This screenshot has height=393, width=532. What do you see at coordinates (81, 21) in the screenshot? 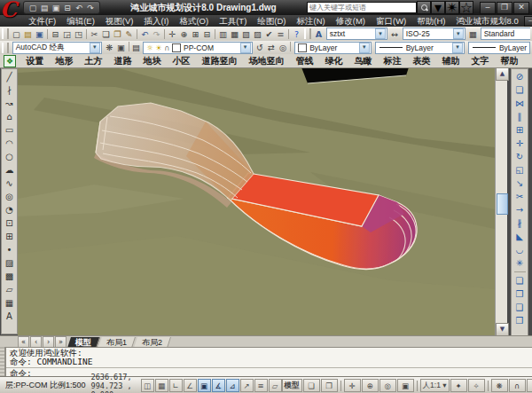
I see `menu-edit: 编辑(E)` at bounding box center [81, 21].